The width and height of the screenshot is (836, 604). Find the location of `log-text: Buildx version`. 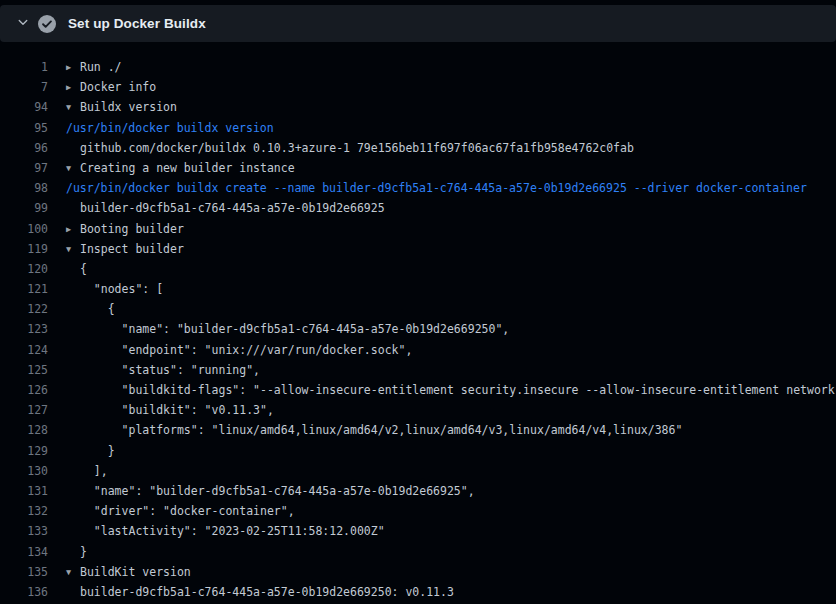

log-text: Buildx version is located at coordinates (128, 107).